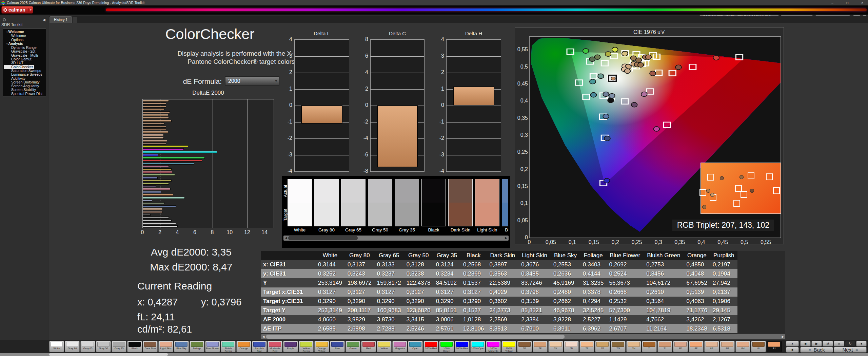 The image size is (868, 356). What do you see at coordinates (593, 329) in the screenshot?
I see `table-cell: 6,3962` at bounding box center [593, 329].